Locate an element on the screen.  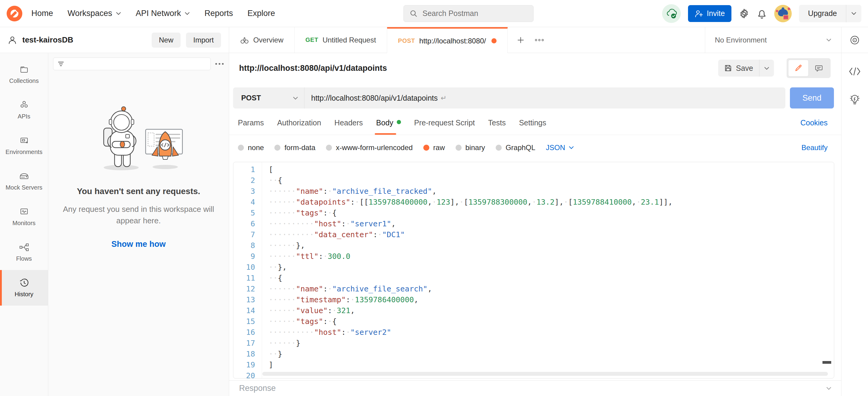
tab-params: Params is located at coordinates (251, 123).